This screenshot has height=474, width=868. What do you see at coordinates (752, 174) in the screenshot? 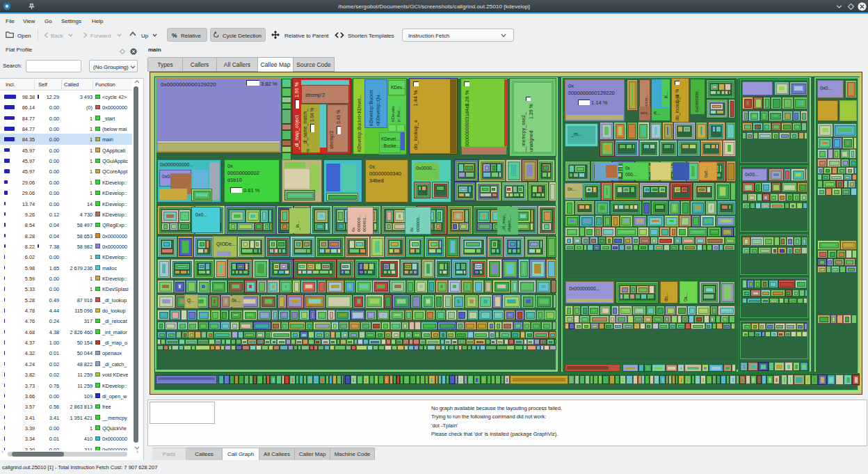
I see `svg-text: 0x00...` at bounding box center [752, 174].